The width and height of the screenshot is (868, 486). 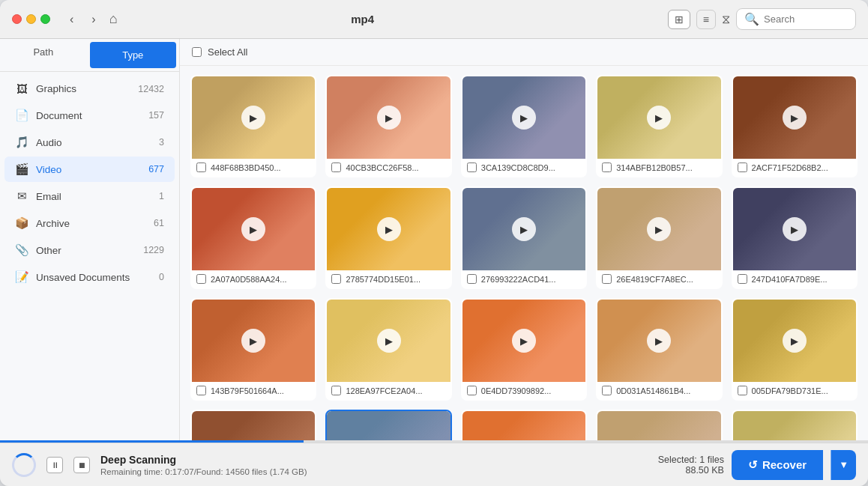 I want to click on scan-info: Deep Scanning Remaining time: 0:17:07/Fo…, so click(x=204, y=465).